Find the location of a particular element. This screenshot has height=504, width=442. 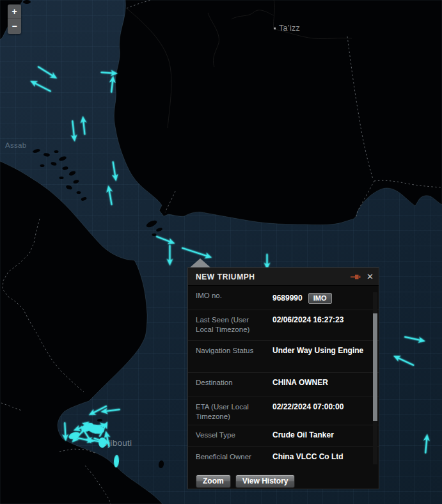

vessel-type-value: Crude Oil Tanker is located at coordinates (321, 436).